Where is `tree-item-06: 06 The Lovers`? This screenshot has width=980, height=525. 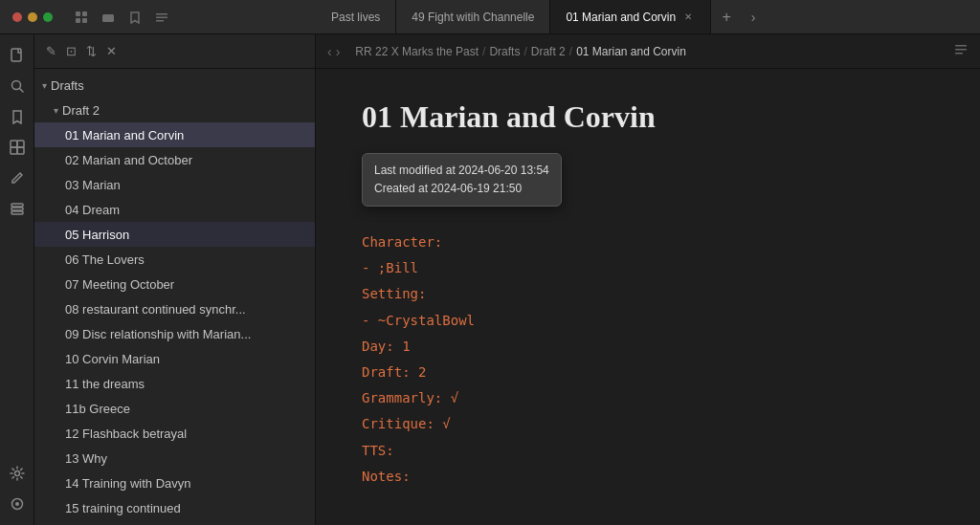
tree-item-06: 06 The Lovers is located at coordinates (174, 259).